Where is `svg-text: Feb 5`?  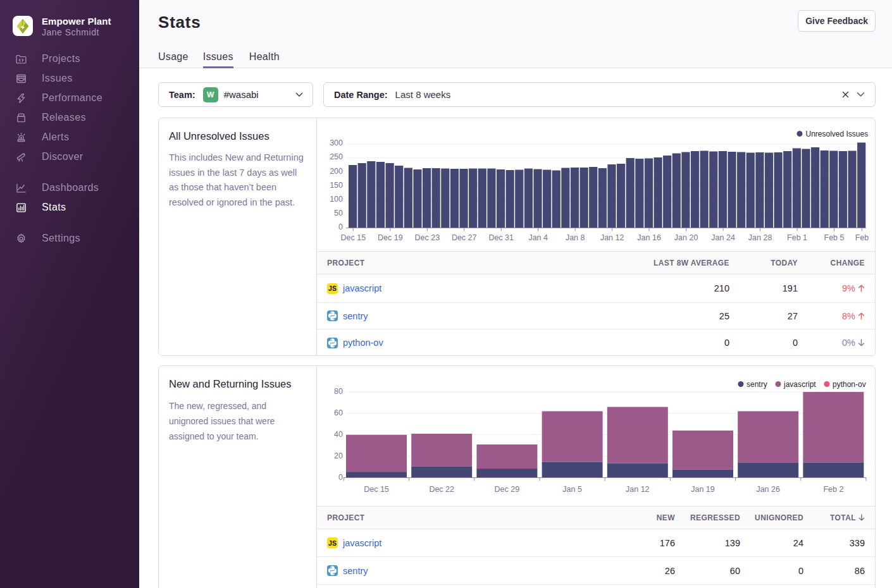 svg-text: Feb 5 is located at coordinates (834, 238).